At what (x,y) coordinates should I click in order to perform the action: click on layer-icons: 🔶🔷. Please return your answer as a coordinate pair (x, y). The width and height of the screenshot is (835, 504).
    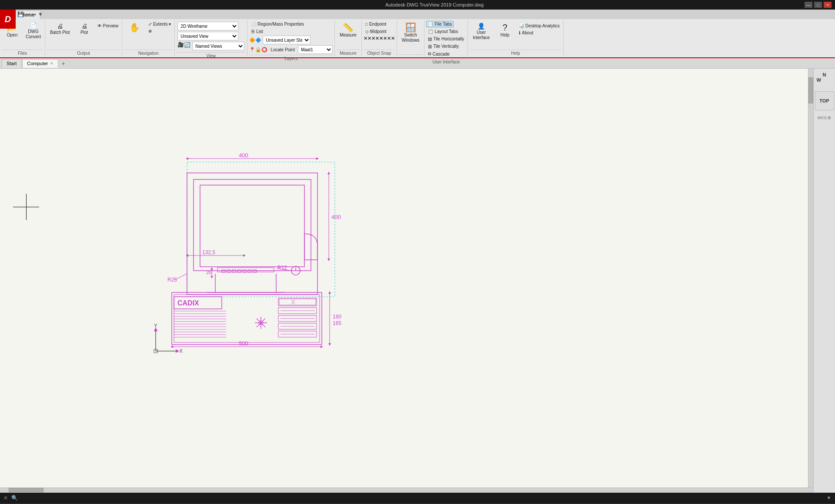
    Looking at the image, I should click on (255, 40).